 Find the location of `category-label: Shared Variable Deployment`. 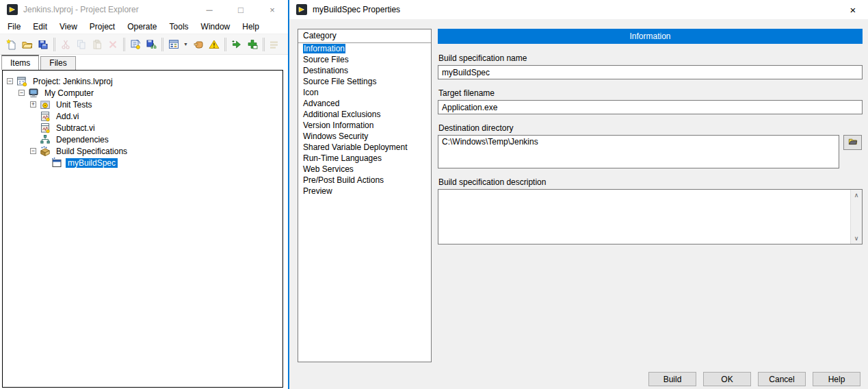

category-label: Shared Variable Deployment is located at coordinates (356, 147).